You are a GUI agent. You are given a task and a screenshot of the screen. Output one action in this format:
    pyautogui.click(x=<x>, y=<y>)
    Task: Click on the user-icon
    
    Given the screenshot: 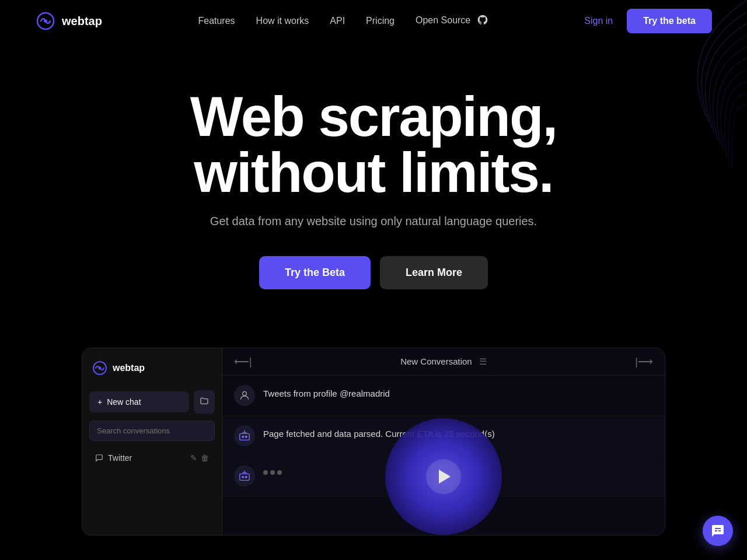 What is the action you would take?
    pyautogui.click(x=245, y=396)
    